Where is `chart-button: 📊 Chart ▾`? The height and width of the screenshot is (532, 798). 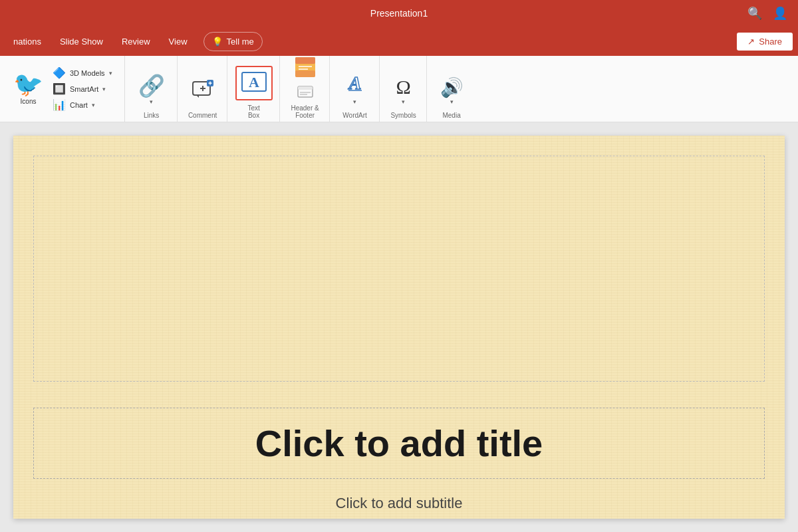 chart-button: 📊 Chart ▾ is located at coordinates (82, 105).